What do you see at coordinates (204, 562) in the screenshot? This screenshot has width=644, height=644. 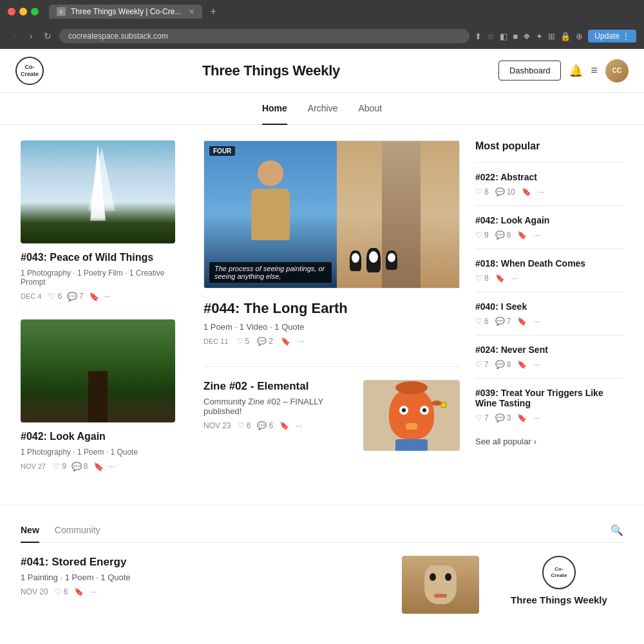 I see `bottom-post-title: #041: Stored Energy` at bounding box center [204, 562].